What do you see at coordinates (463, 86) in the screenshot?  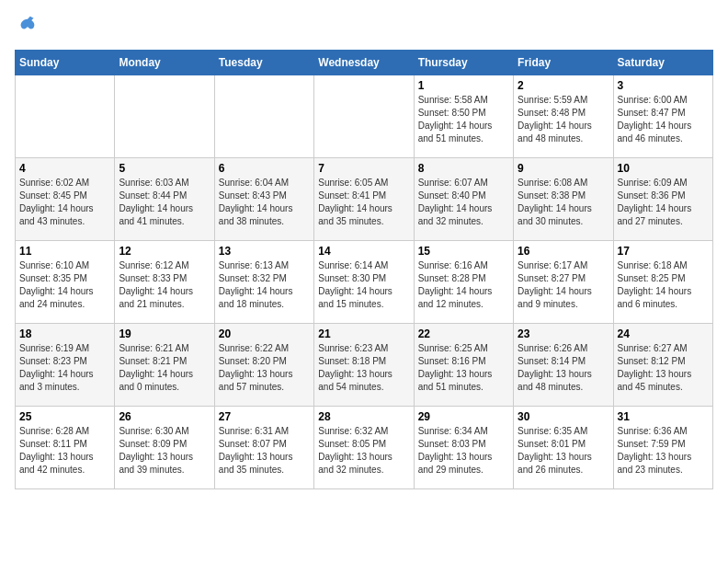 I see `day-number: 1` at bounding box center [463, 86].